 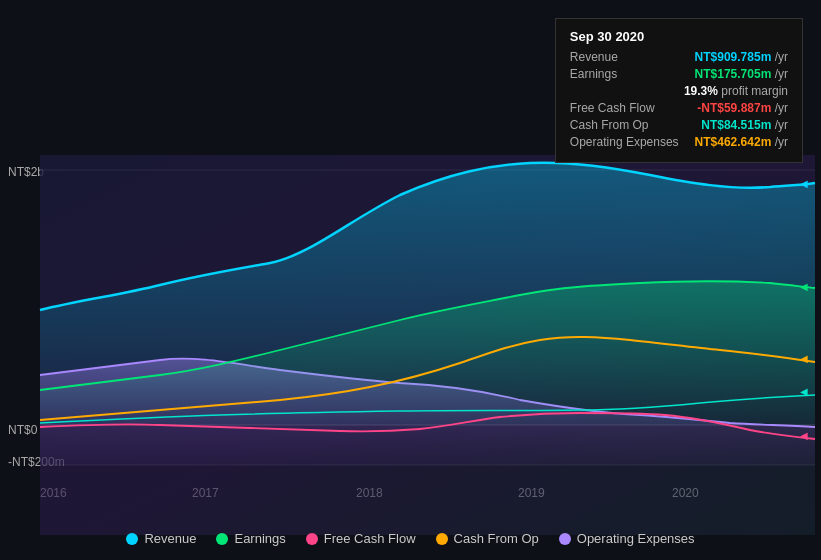 I want to click on tooltip-label-opex: Operating Expenses, so click(x=624, y=142).